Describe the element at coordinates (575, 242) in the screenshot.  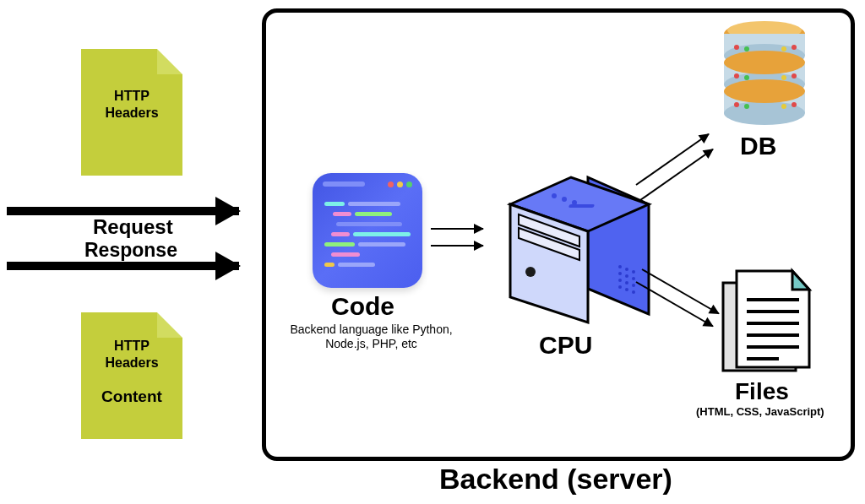
I see `cpu-tower-icon` at that location.